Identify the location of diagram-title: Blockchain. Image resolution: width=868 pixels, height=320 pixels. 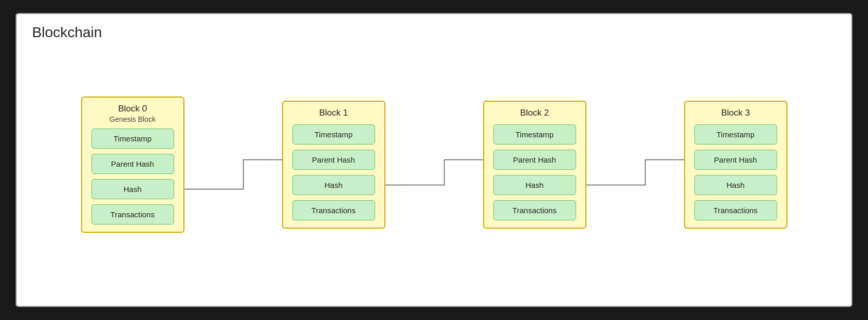
(434, 33).